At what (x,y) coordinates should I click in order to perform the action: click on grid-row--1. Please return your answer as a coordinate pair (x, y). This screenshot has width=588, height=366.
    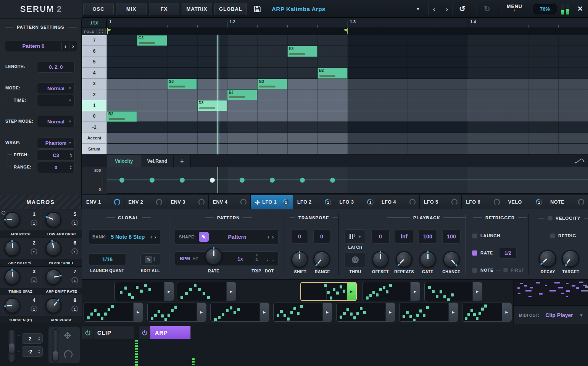
    Looking at the image, I should click on (347, 127).